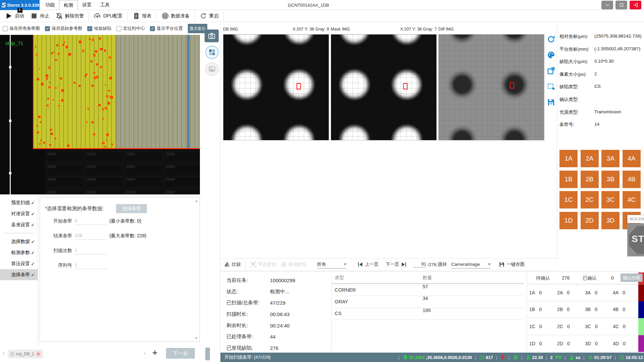 The width and height of the screenshot is (644, 362). What do you see at coordinates (610, 179) in the screenshot?
I see `class-button-3B: 3B` at bounding box center [610, 179].